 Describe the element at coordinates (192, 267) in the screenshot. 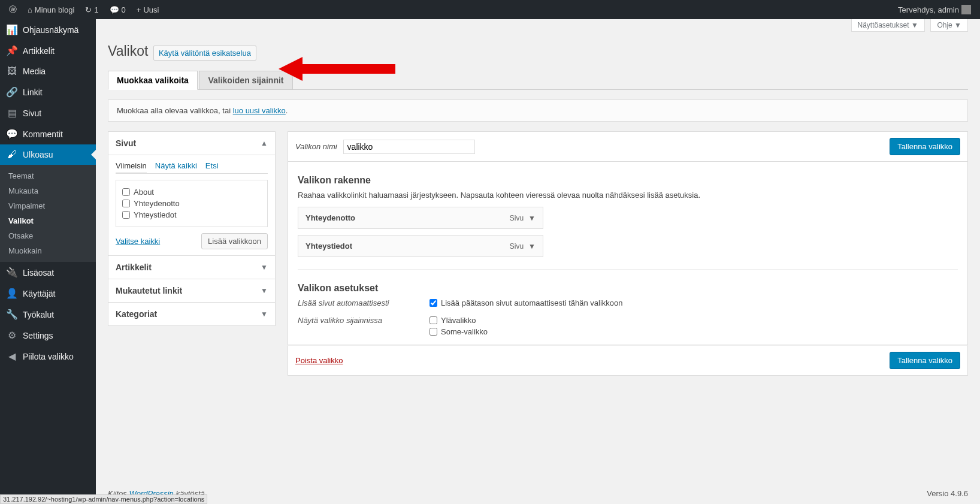

I see `accordion-posts: Artikkelit▼` at that location.